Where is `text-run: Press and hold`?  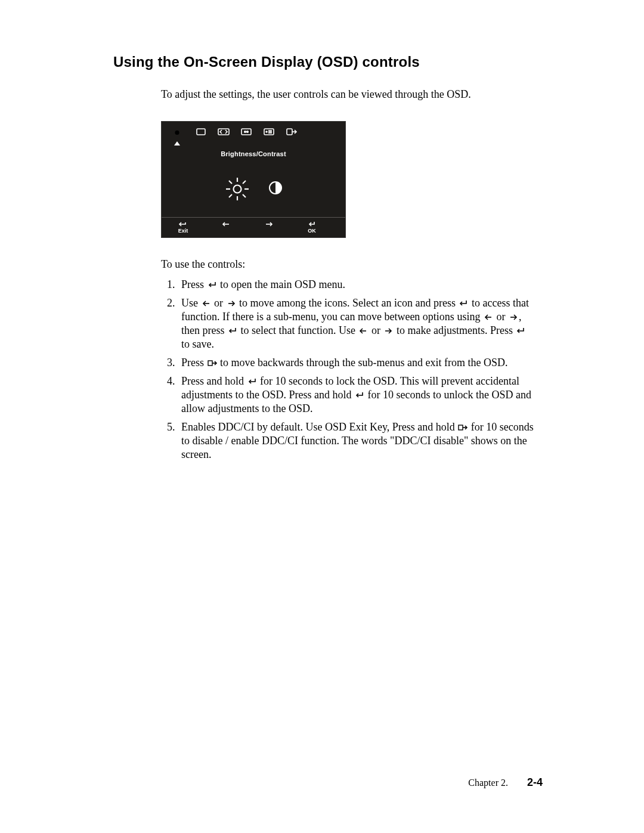
text-run: Press and hold is located at coordinates (214, 381).